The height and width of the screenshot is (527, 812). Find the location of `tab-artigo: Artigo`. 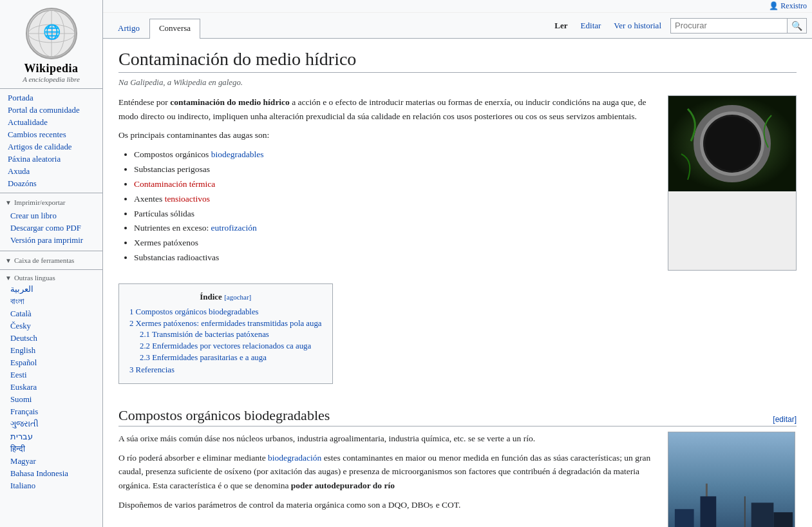

tab-artigo: Artigo is located at coordinates (129, 28).